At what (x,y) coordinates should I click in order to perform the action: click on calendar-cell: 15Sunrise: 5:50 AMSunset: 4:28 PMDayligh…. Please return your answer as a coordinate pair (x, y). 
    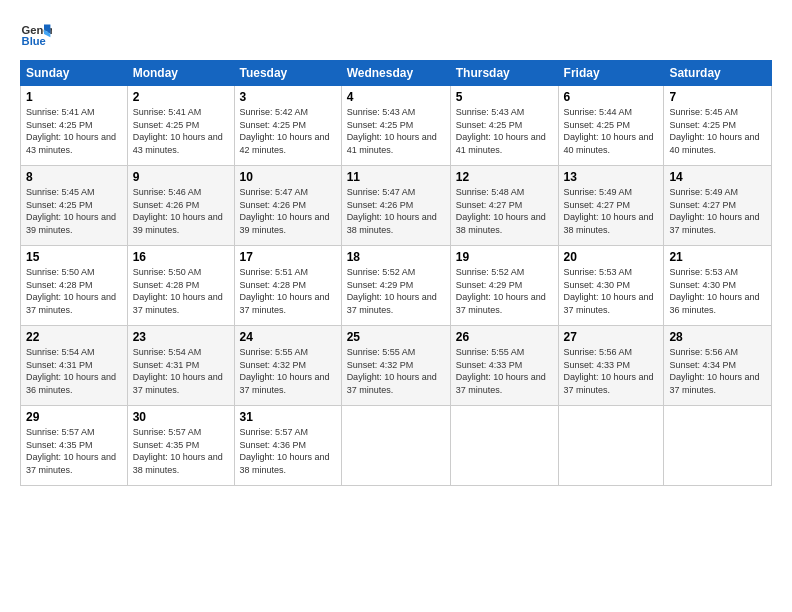
    Looking at the image, I should click on (74, 286).